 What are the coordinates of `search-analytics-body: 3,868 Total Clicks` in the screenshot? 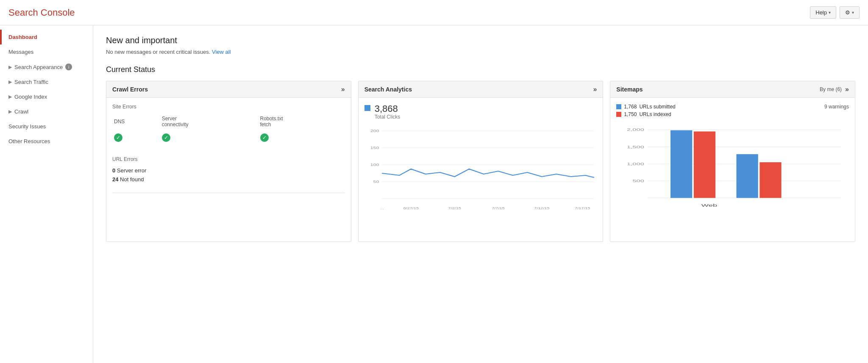 It's located at (481, 158).